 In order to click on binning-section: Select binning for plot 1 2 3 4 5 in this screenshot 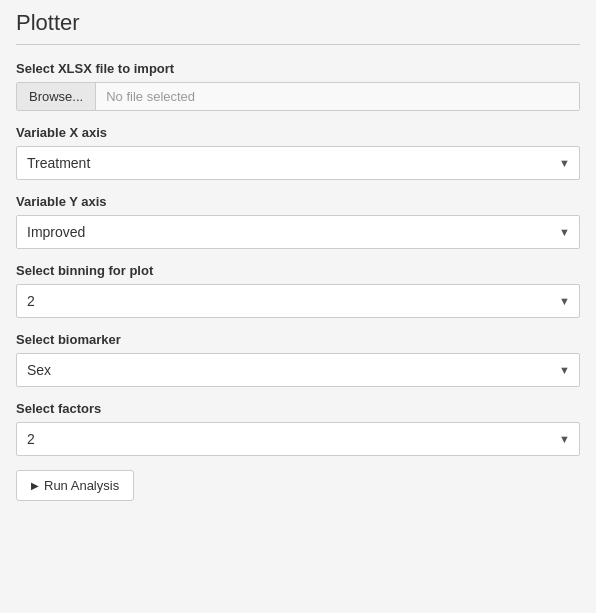, I will do `click(298, 290)`.